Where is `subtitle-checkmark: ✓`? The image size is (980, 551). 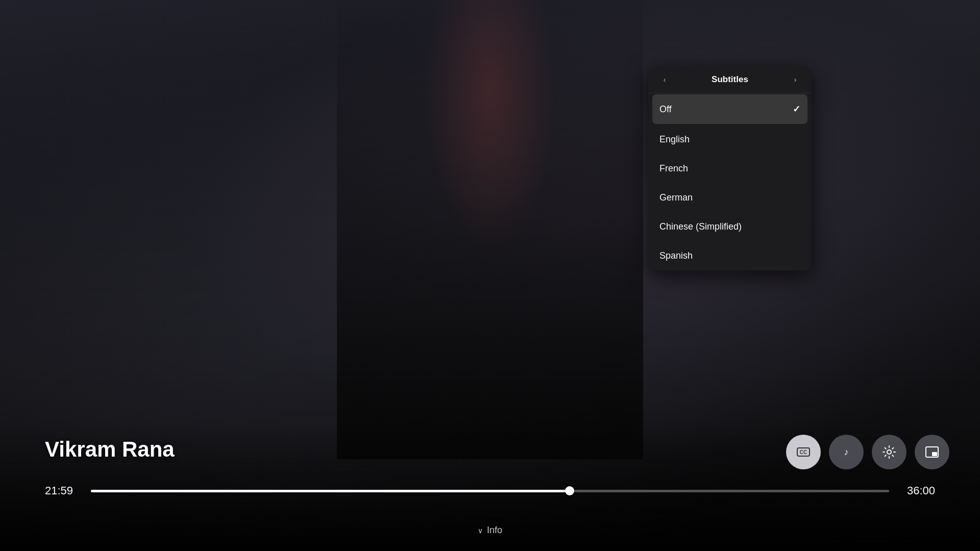 subtitle-checkmark: ✓ is located at coordinates (796, 109).